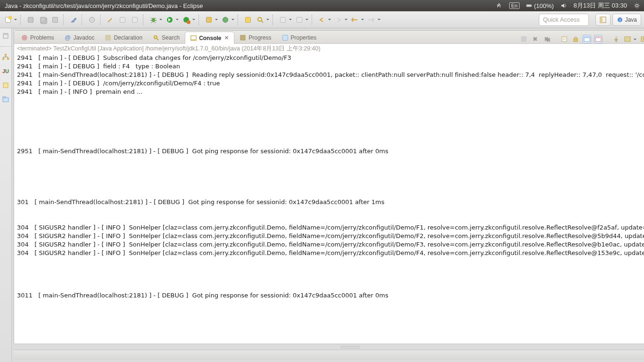  What do you see at coordinates (43, 20) in the screenshot?
I see `save-all-button` at bounding box center [43, 20].